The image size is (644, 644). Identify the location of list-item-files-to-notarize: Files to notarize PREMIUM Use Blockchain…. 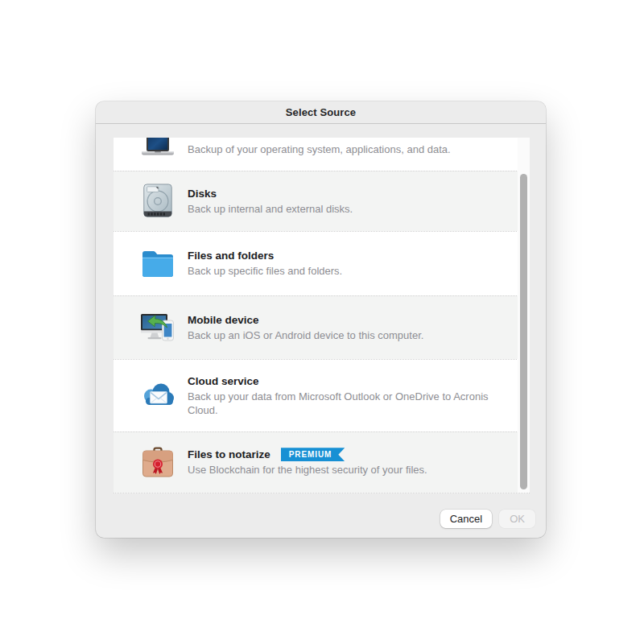
(322, 462).